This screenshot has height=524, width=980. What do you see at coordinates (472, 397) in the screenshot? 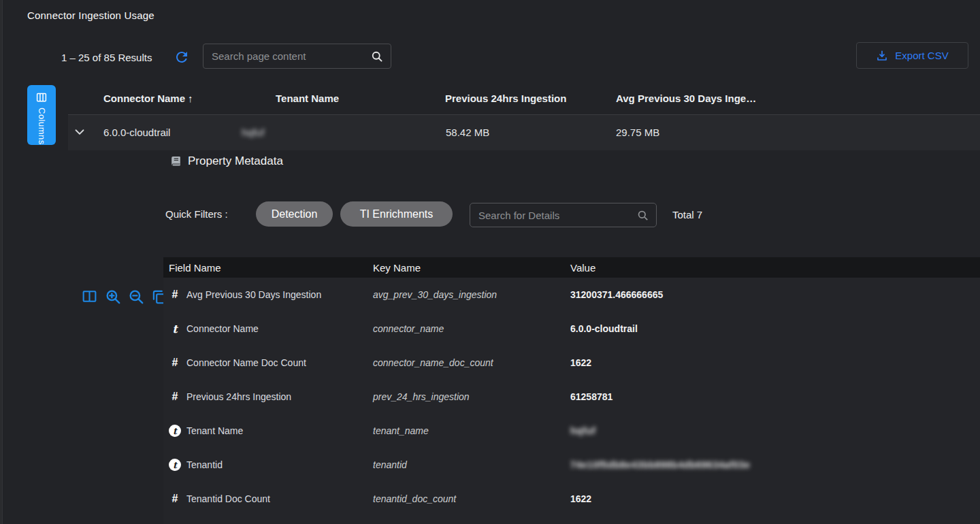
I see `key-name: prev_24_hrs_ingestion` at bounding box center [472, 397].